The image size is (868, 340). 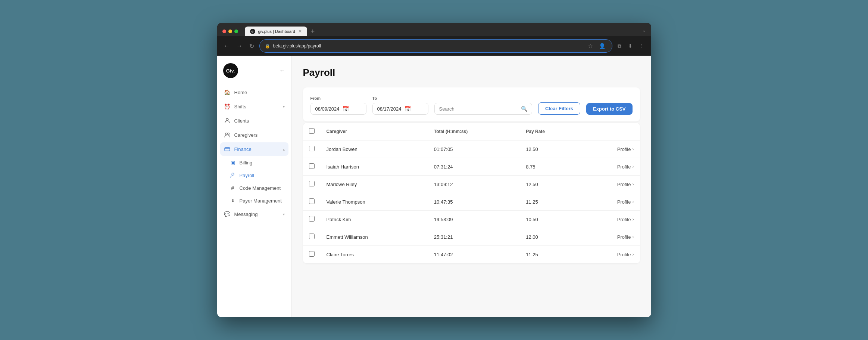 What do you see at coordinates (374, 167) in the screenshot?
I see `row-caregiver-name: Isaiah Harrison` at bounding box center [374, 167].